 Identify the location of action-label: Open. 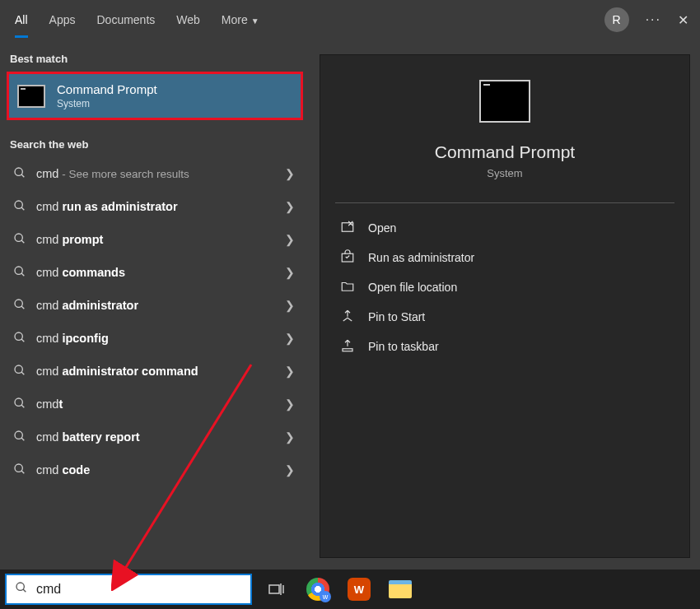
(382, 228).